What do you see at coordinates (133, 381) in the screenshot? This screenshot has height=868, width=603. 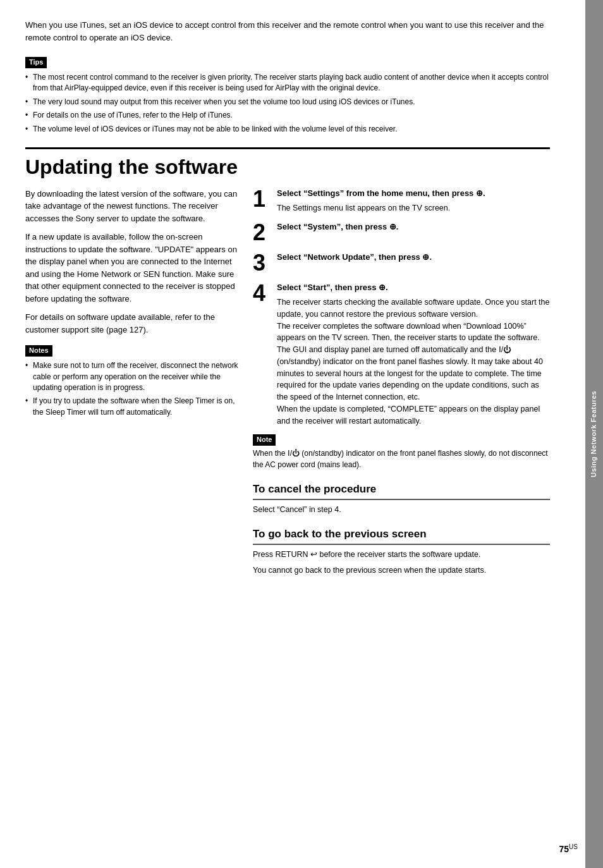 I see `notes-box-left: Notes Make sure not to turn off the rece…` at bounding box center [133, 381].